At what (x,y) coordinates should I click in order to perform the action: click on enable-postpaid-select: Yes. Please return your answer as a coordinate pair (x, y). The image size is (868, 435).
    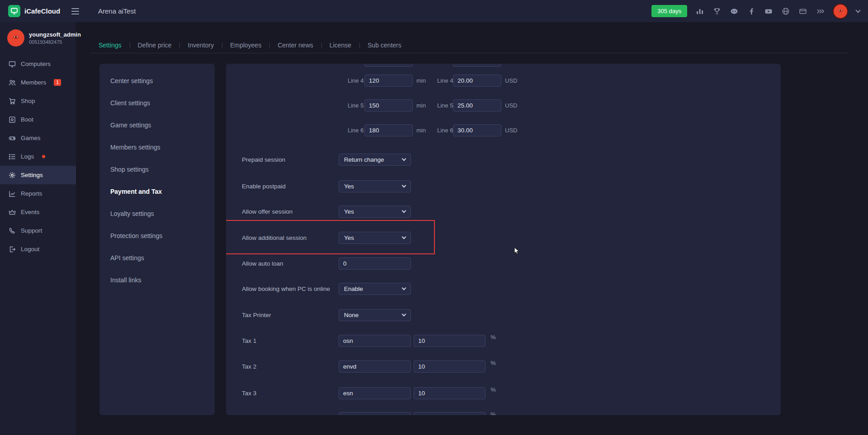
    Looking at the image, I should click on (375, 186).